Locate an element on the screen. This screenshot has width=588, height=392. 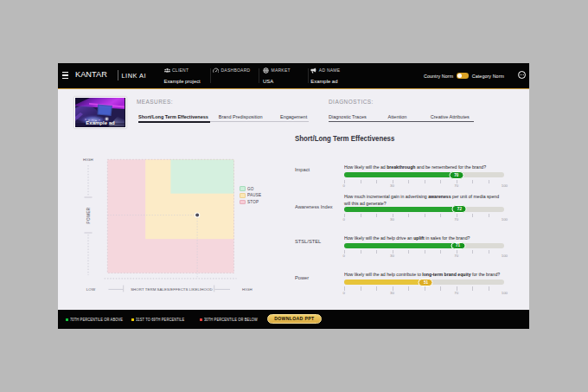
footer-legend-label: 70TH PERCENTILE OR ABOVE is located at coordinates (97, 320).